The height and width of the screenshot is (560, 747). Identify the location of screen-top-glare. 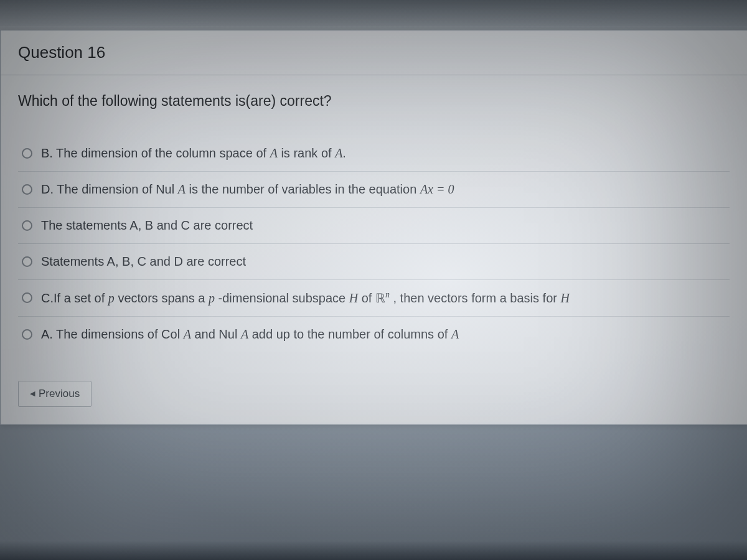
(374, 13).